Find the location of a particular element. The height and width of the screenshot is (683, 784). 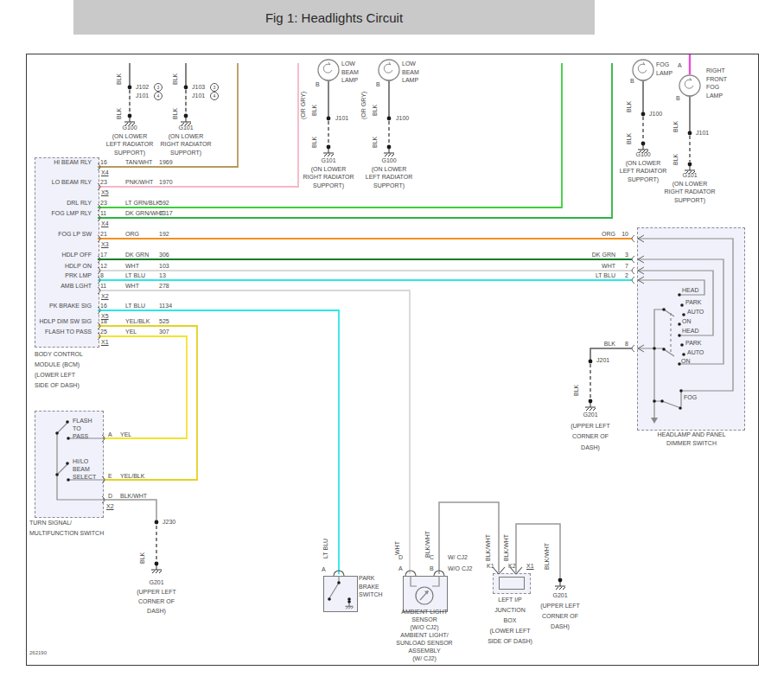

option-note: W/ CJ2 is located at coordinates (458, 558).